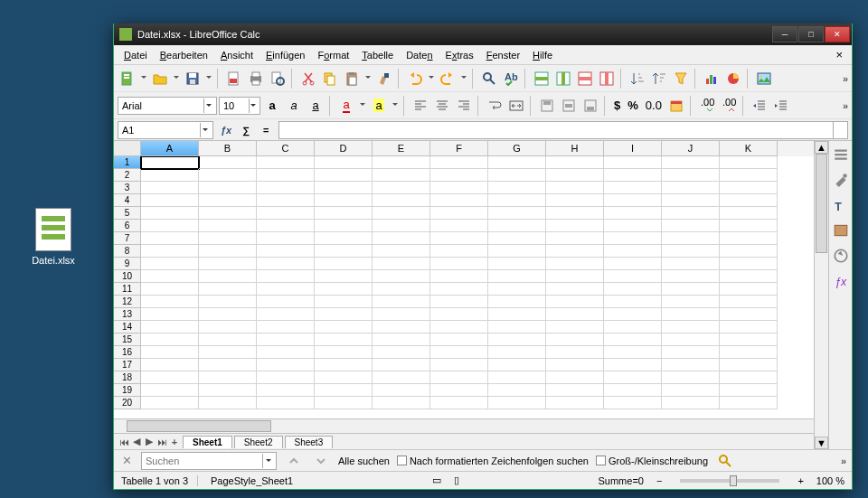 This screenshot has height=498, width=868. Describe the element at coordinates (821, 295) in the screenshot. I see `vertical-scrollbar: ▲▼` at that location.